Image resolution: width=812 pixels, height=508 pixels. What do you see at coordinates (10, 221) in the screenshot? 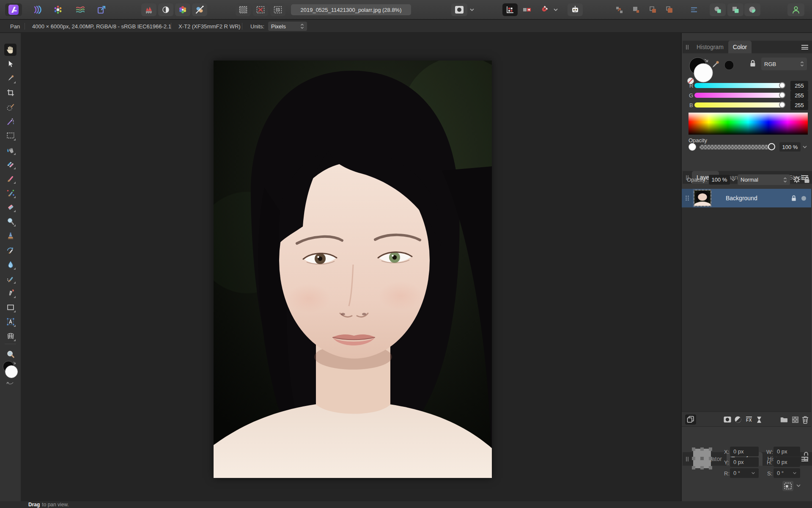
I see `dodge-brush-tool` at bounding box center [10, 221].